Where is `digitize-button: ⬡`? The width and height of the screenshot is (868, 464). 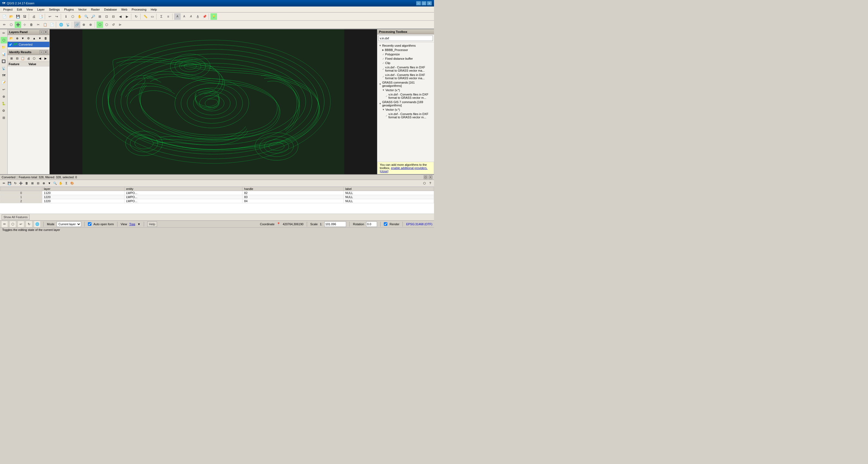 digitize-button: ⬡ is located at coordinates (11, 25).